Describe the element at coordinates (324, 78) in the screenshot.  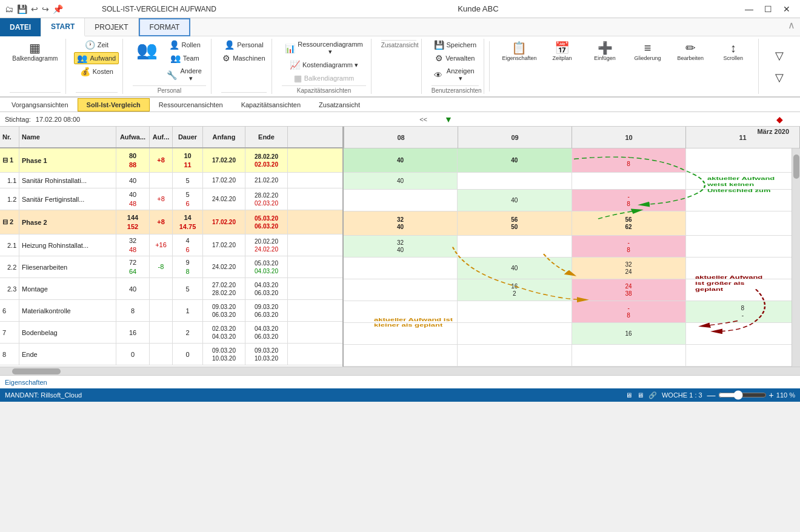
I see `balken-kapaz-button: ▦ Balkendiagramm` at that location.